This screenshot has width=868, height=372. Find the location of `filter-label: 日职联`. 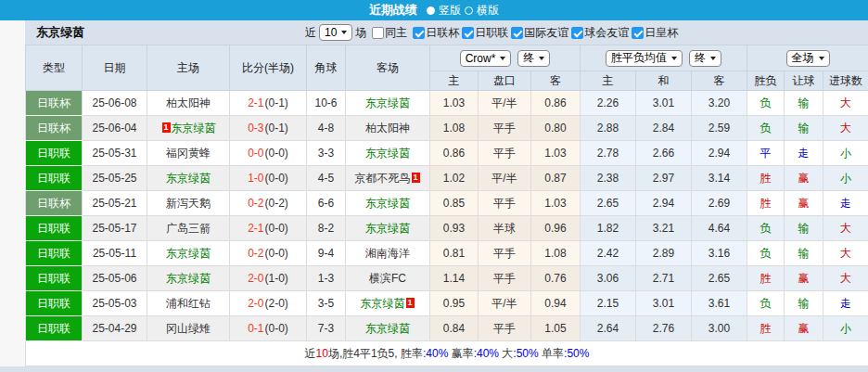

filter-label: 日职联 is located at coordinates (491, 33).